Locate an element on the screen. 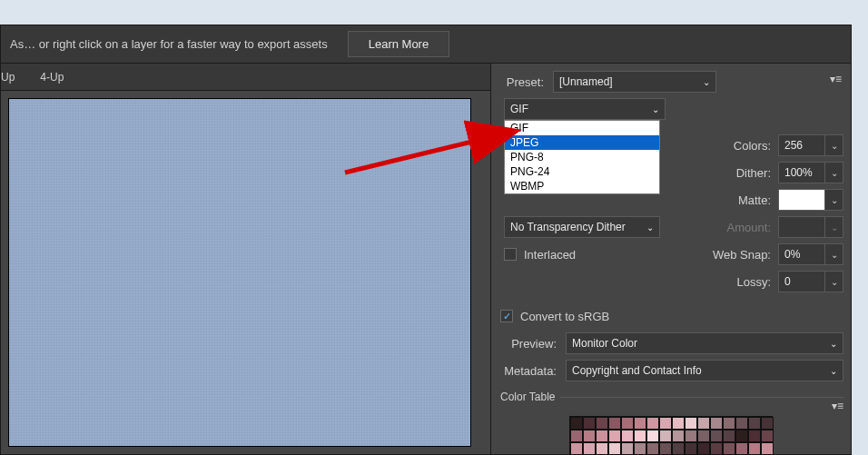 This screenshot has width=868, height=455. websnap-input: 0% is located at coordinates (802, 254).